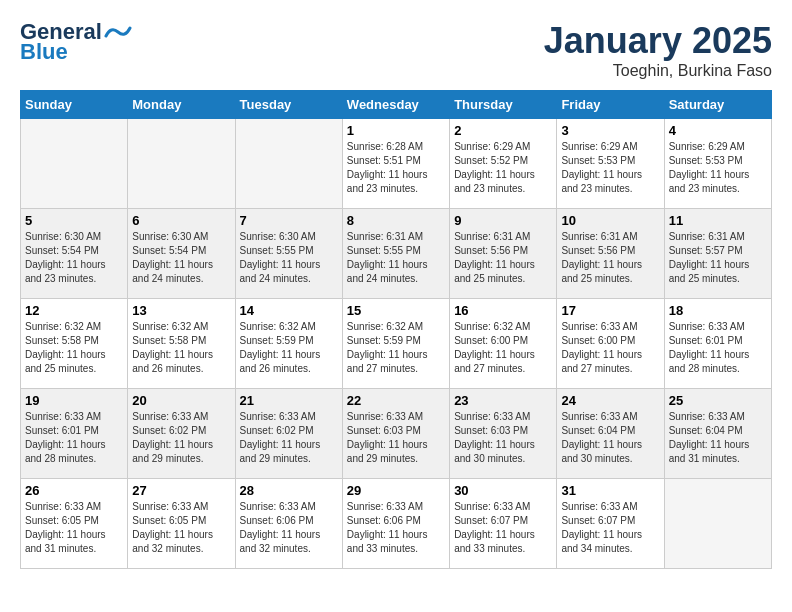 The image size is (792, 612). I want to click on logo-wave-icon, so click(118, 32).